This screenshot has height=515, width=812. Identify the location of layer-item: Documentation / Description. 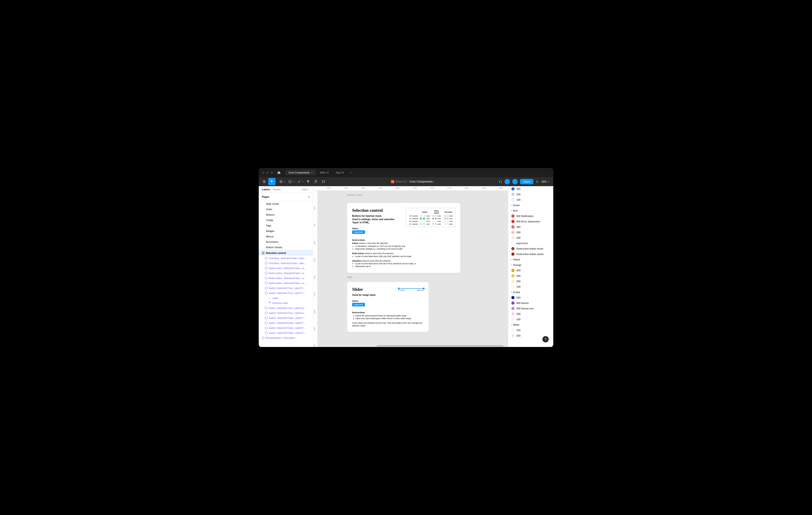
(286, 338).